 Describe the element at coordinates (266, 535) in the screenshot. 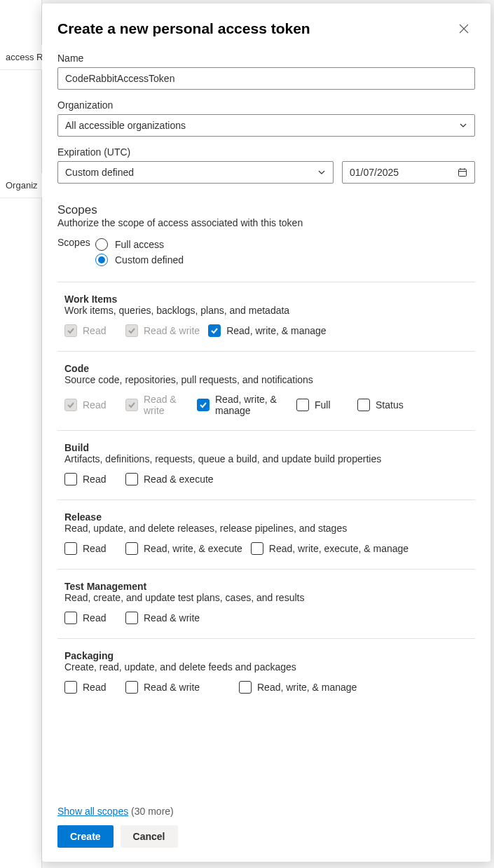

I see `scope-group-release: Release Read, update, and delete release…` at that location.